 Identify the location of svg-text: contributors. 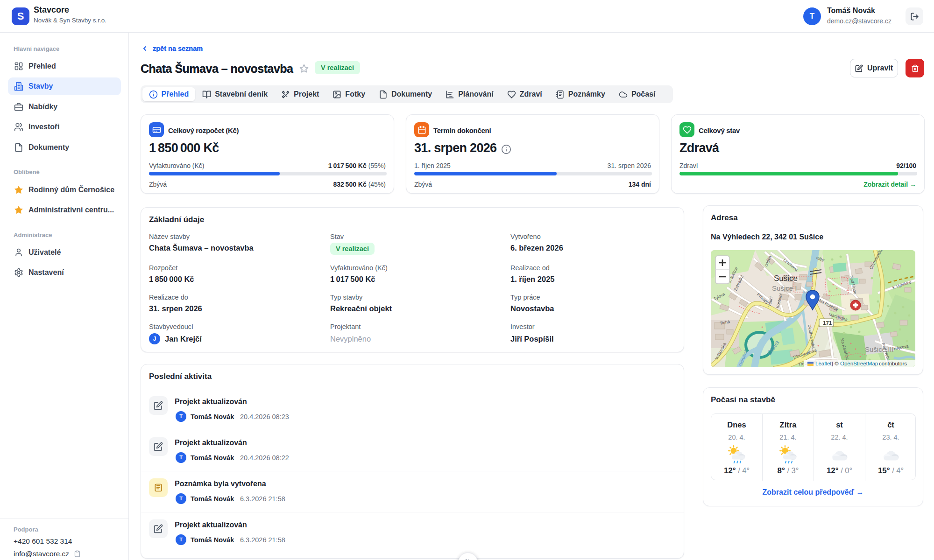
(893, 364).